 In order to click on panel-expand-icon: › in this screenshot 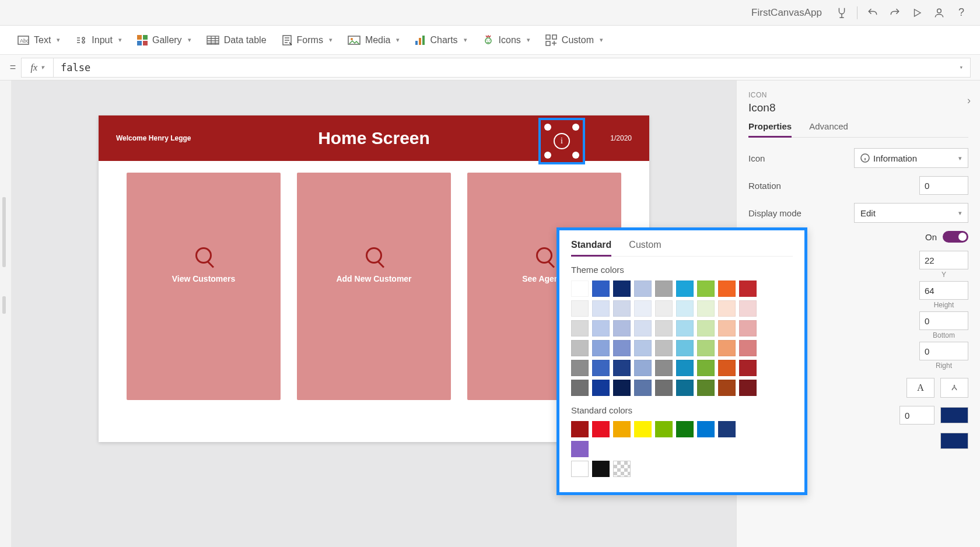, I will do `click(969, 100)`.